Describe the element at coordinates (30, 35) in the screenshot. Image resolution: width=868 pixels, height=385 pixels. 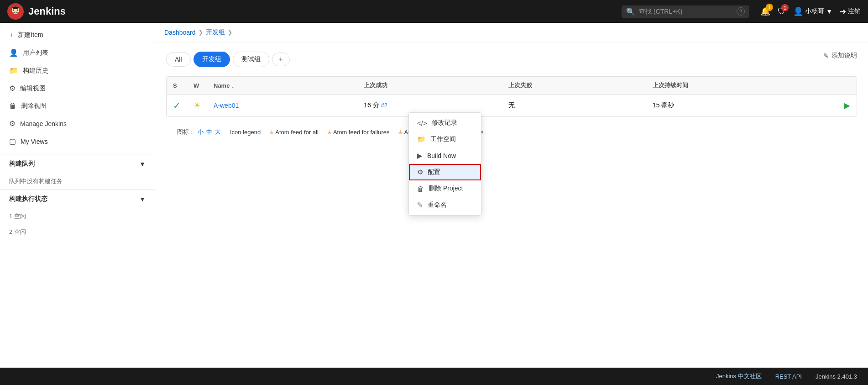
I see `sidebar-item-new-label: 新建Item` at that location.